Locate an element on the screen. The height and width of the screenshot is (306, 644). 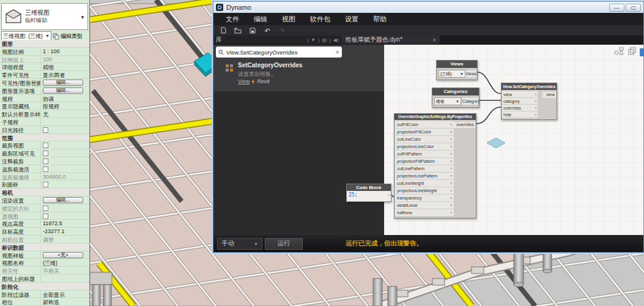
input-port: hide› is located at coordinates (520, 114).